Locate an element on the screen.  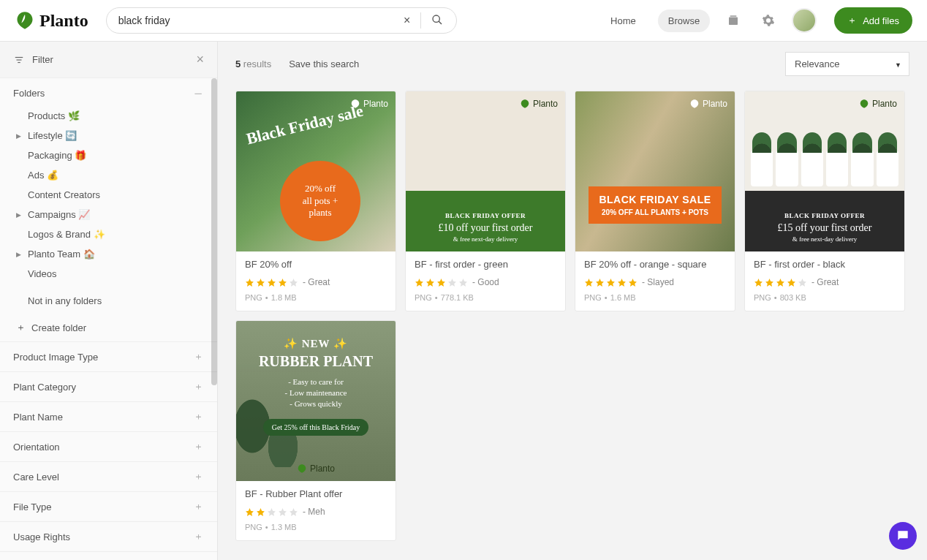
scrollbar-thumb is located at coordinates (214, 232).